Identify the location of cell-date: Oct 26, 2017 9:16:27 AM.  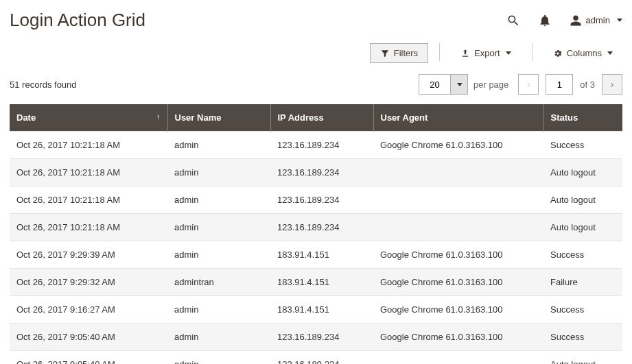
(89, 310).